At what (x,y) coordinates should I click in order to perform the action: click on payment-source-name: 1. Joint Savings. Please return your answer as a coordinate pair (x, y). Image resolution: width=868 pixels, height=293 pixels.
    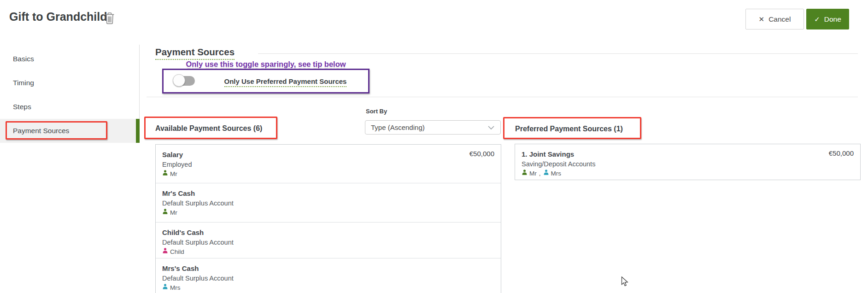
    Looking at the image, I should click on (687, 154).